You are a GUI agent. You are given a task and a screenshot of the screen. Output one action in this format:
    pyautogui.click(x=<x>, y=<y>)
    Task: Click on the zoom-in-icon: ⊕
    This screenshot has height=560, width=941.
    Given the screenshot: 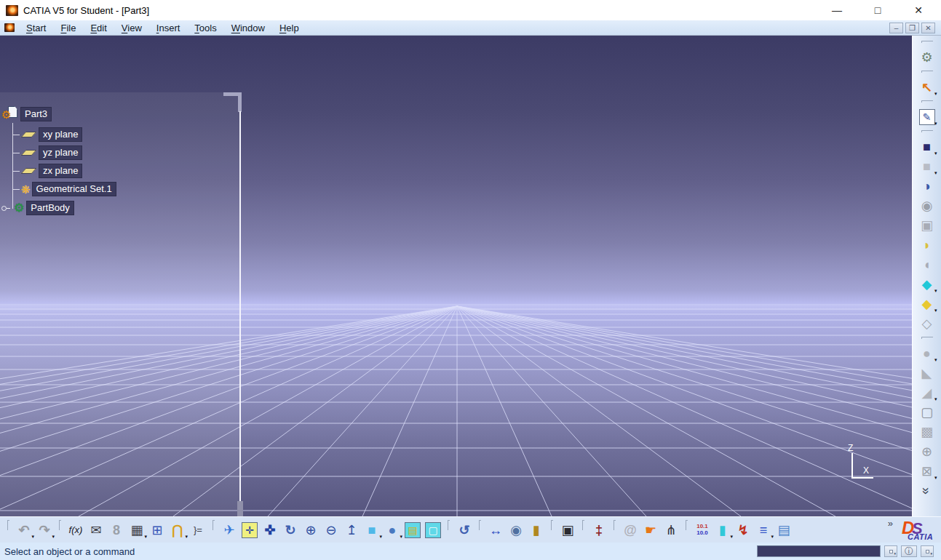 What is the action you would take?
    pyautogui.click(x=311, y=529)
    